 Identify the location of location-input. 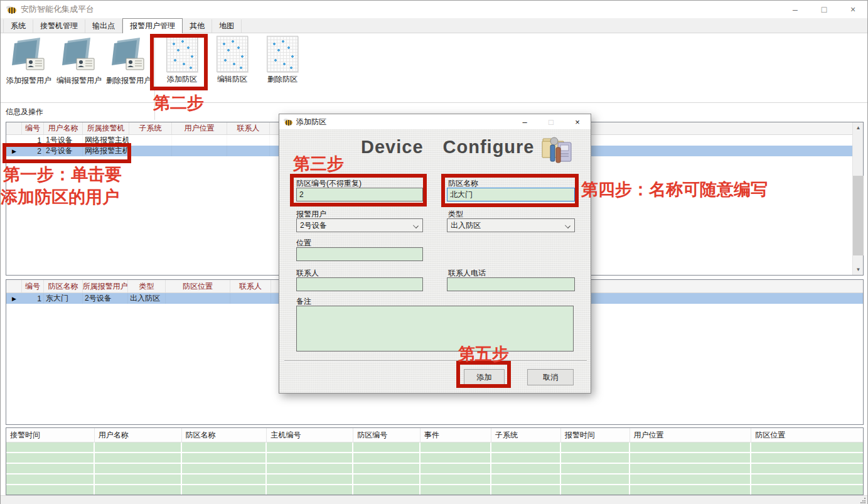
(360, 254).